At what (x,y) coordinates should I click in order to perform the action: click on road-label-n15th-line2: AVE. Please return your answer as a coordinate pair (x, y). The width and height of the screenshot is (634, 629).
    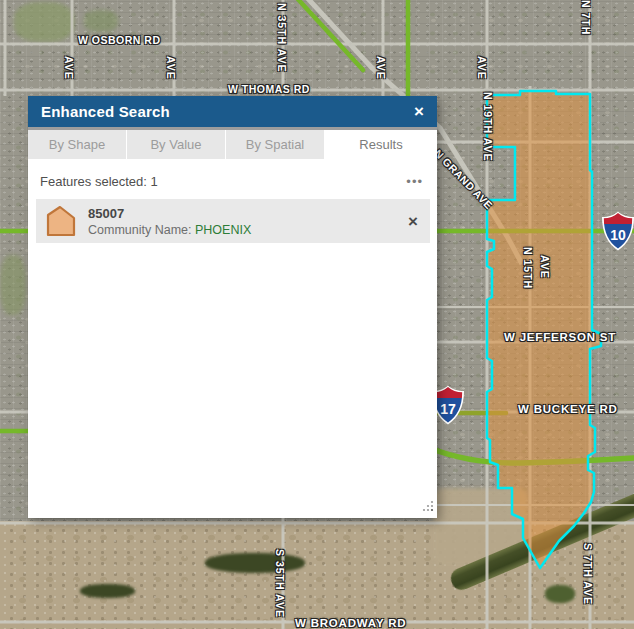
    Looking at the image, I should click on (545, 267).